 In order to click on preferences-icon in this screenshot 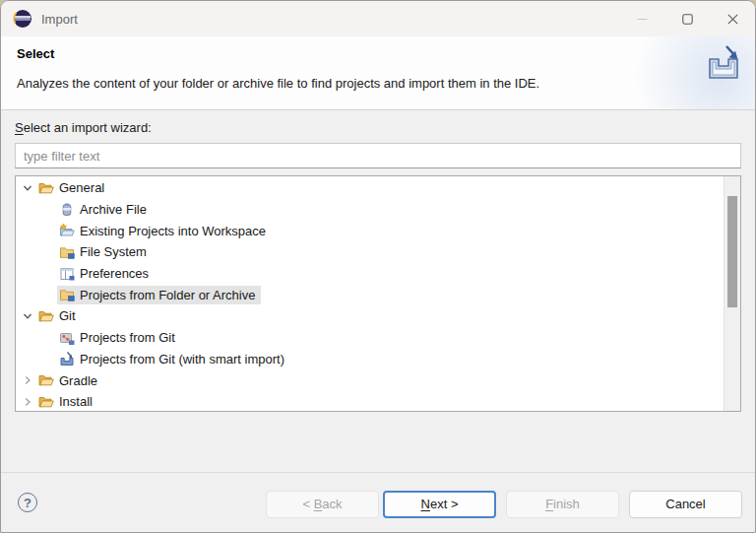, I will do `click(67, 274)`.